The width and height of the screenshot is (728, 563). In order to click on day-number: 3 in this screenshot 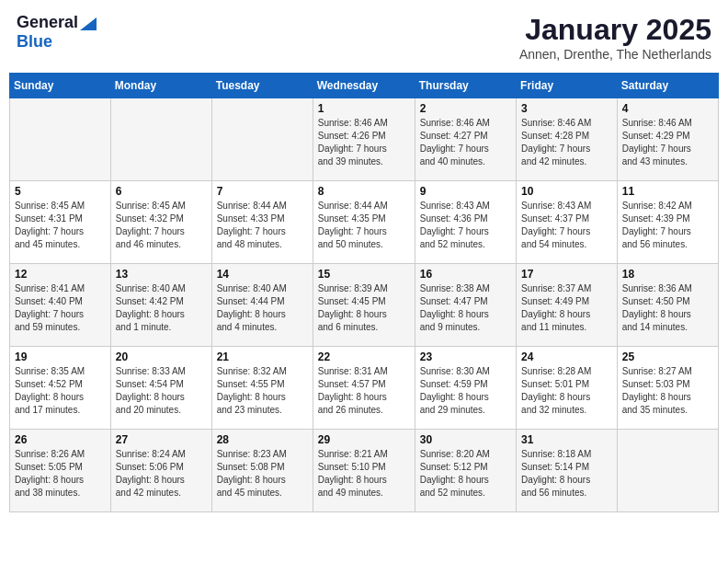, I will do `click(566, 109)`.